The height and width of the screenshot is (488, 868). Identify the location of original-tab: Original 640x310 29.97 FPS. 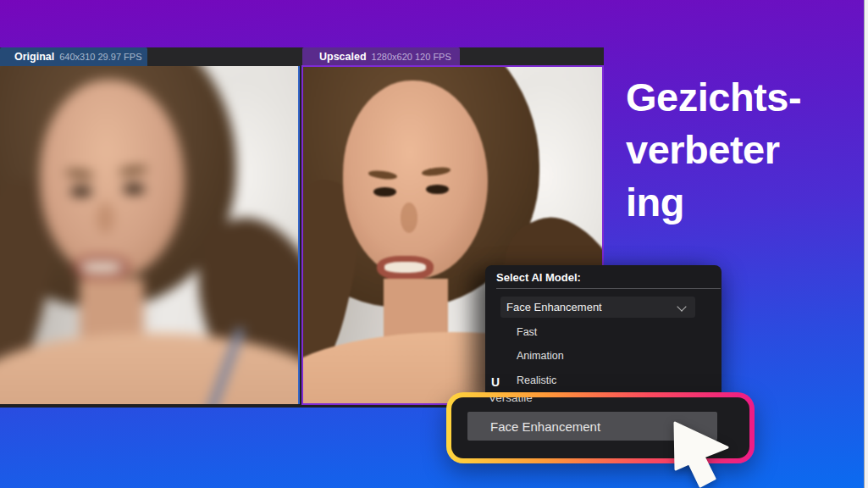
(74, 57).